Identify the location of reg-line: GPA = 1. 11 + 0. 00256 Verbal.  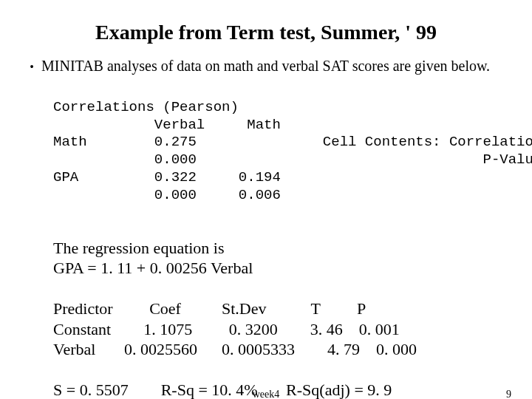
(153, 267).